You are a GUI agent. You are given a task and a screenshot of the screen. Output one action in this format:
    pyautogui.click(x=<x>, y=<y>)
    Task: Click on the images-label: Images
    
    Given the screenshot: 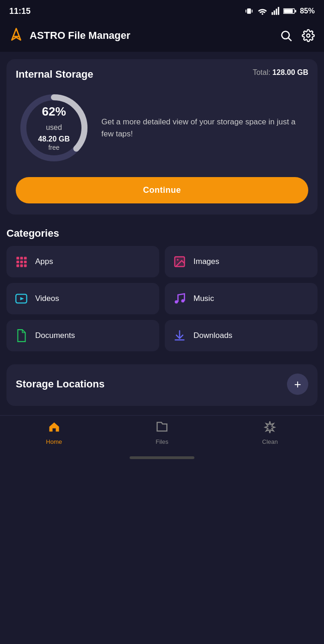 What is the action you would take?
    pyautogui.click(x=206, y=262)
    